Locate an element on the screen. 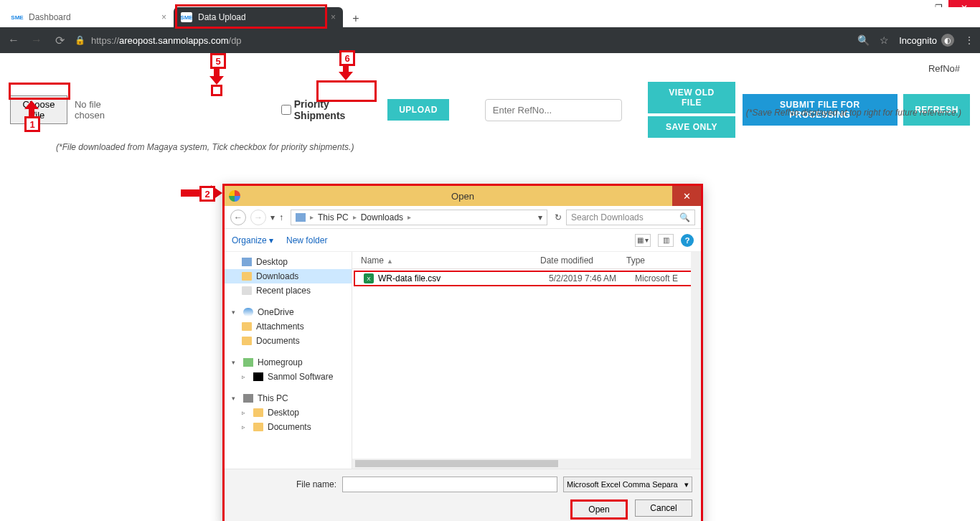  tree-label: Sanmol Software is located at coordinates (300, 377).